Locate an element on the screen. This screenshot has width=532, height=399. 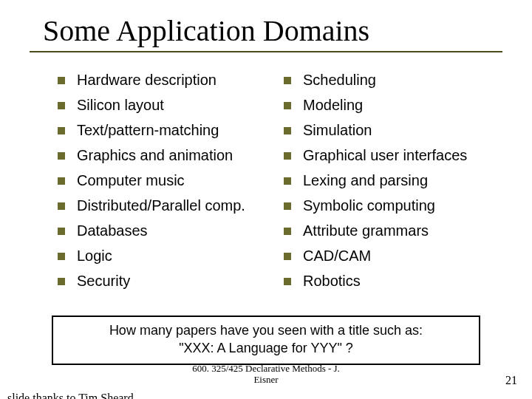
list-item-label: Graphics and animation is located at coordinates (155, 155).